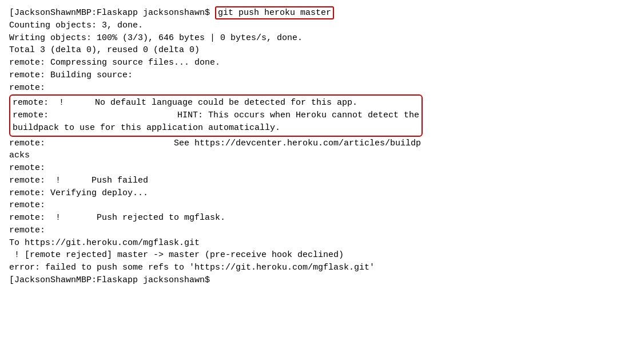 The image size is (644, 340). Describe the element at coordinates (322, 231) in the screenshot. I see `terminal-line-18: remote:` at that location.